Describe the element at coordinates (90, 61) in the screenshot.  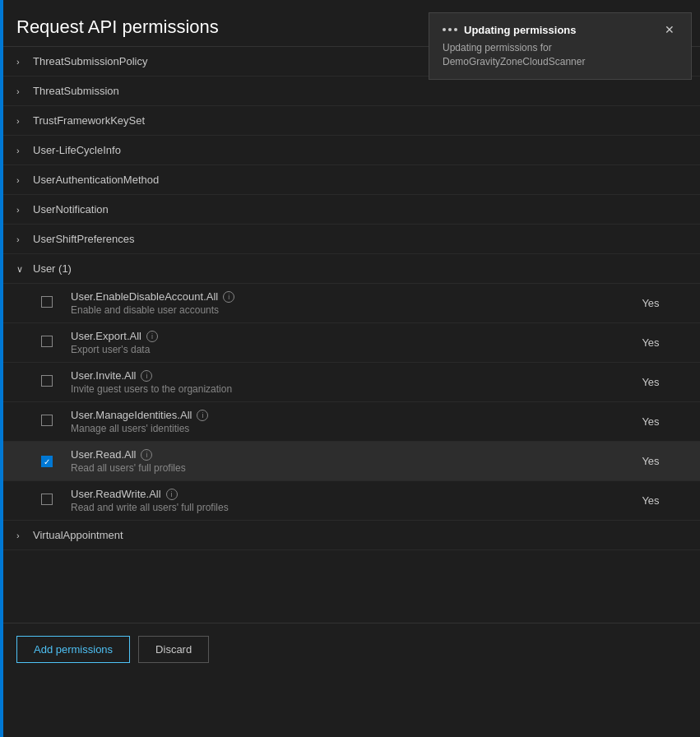
I see `group-label: ThreatSubmissionPolicy` at that location.